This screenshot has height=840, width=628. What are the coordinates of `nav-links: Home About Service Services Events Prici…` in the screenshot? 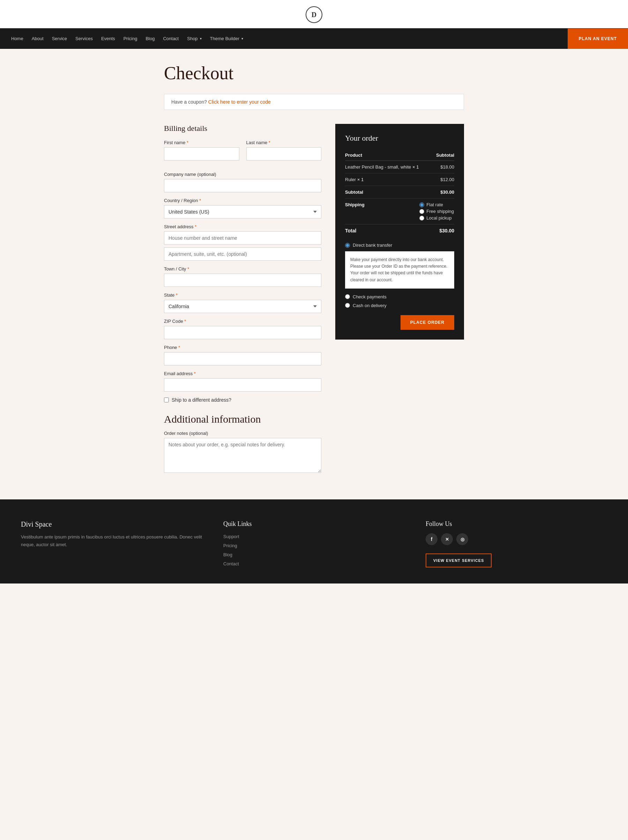 It's located at (127, 39).